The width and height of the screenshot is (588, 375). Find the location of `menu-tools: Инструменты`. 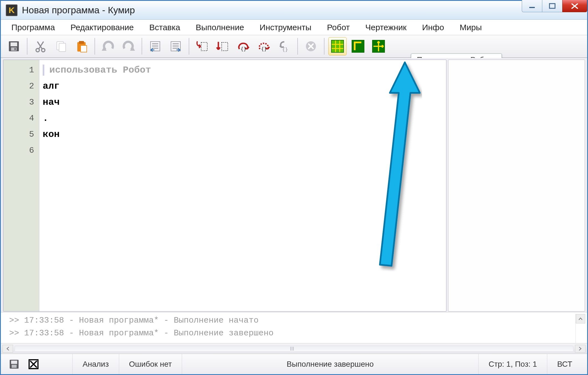

menu-tools: Инструменты is located at coordinates (285, 27).